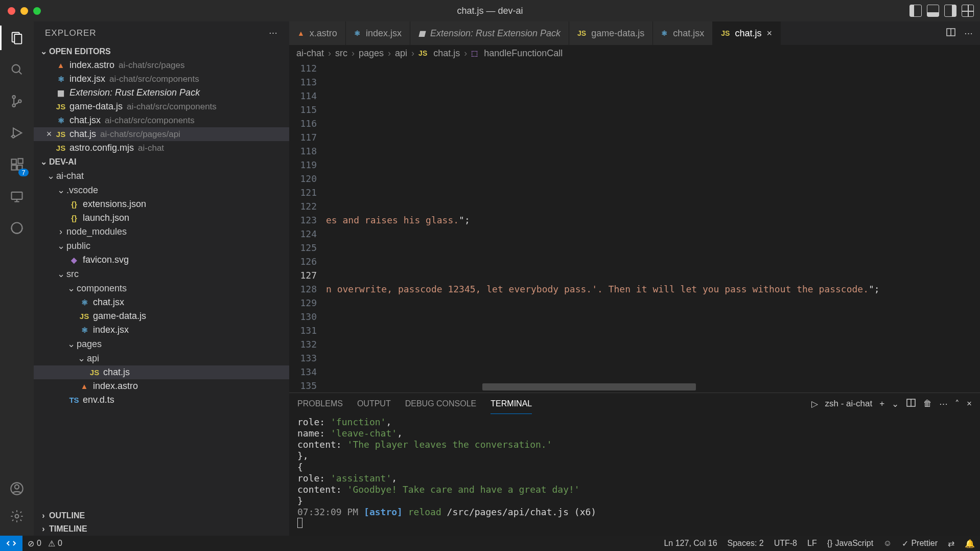 Image resolution: width=980 pixels, height=551 pixels. What do you see at coordinates (161, 232) in the screenshot?
I see `folder-item: ›node_modules` at bounding box center [161, 232].